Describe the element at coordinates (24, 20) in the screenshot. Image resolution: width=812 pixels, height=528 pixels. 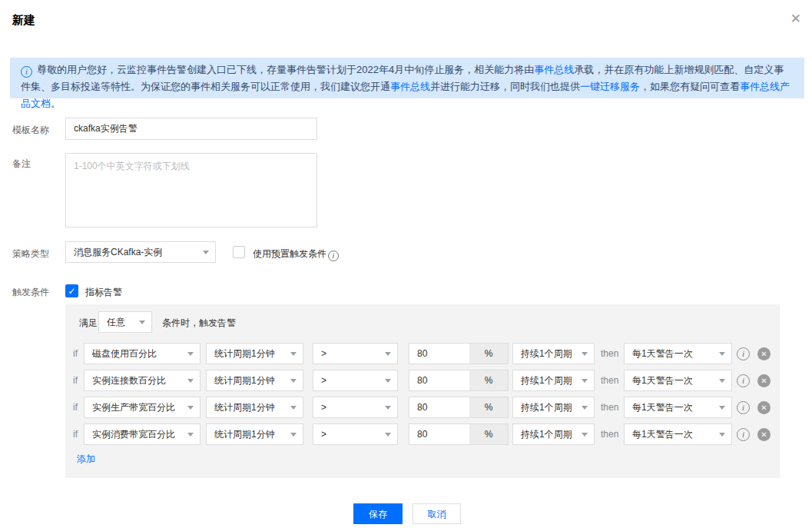
I see `page-title: 新建` at that location.